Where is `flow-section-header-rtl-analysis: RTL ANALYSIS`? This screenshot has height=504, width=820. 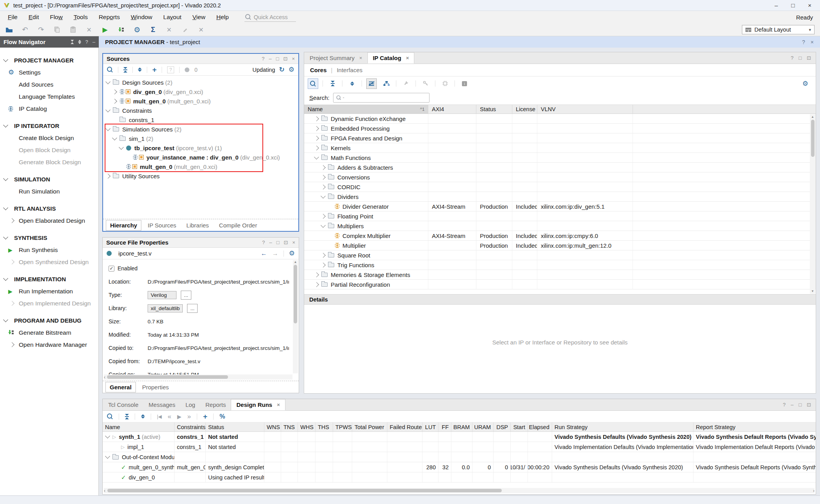 flow-section-header-rtl-analysis: RTL ANALYSIS is located at coordinates (49, 208).